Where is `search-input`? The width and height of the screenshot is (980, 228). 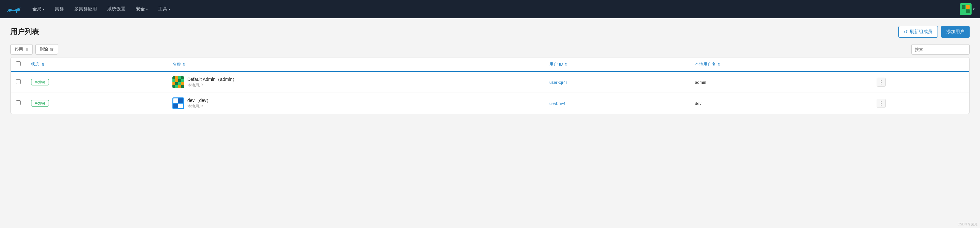 search-input is located at coordinates (940, 50).